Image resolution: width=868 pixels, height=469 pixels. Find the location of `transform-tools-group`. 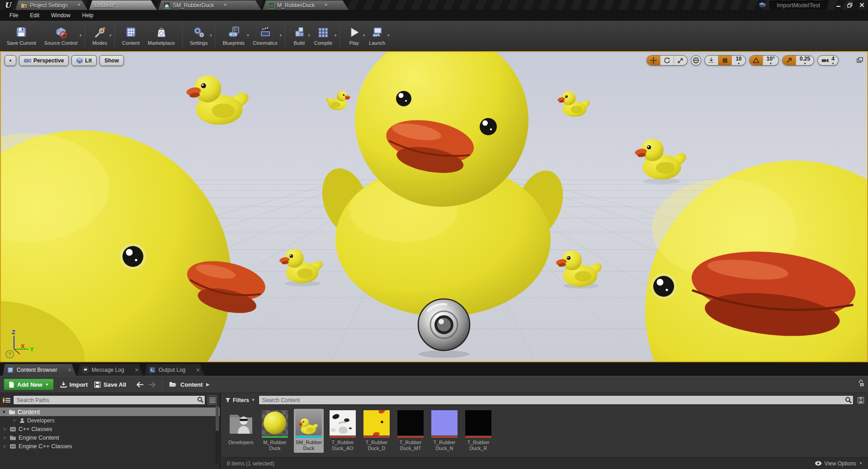

transform-tools-group is located at coordinates (667, 61).